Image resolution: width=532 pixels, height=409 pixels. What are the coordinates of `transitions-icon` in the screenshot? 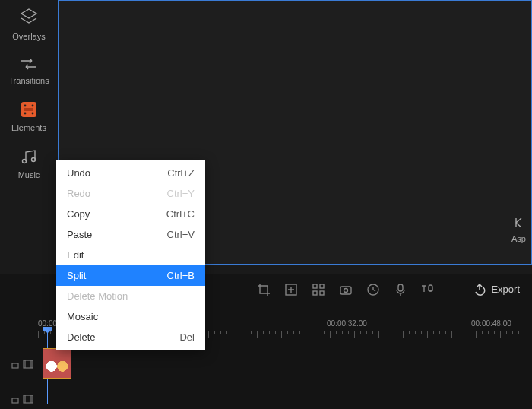 It's located at (29, 64).